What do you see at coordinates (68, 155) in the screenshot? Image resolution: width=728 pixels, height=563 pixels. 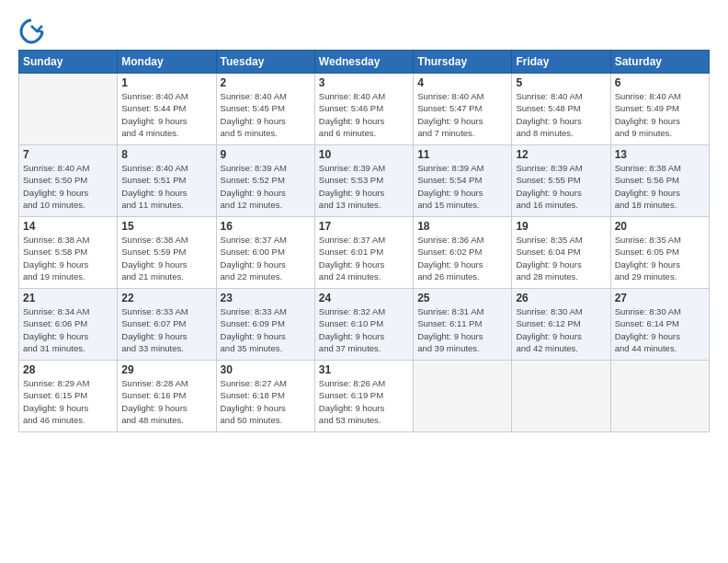 I see `day-number: 7` at bounding box center [68, 155].